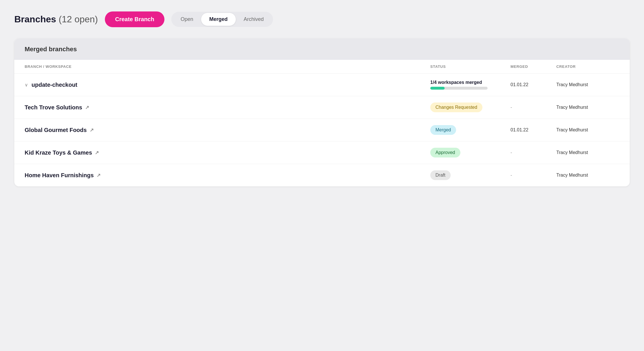  Describe the element at coordinates (187, 19) in the screenshot. I see `tab-open: Open` at that location.